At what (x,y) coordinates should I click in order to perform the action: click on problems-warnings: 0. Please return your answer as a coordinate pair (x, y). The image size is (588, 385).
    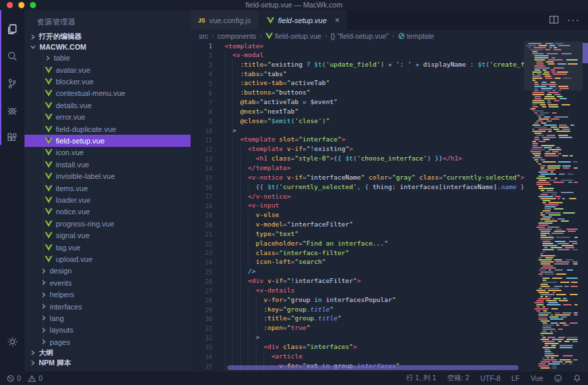
    Looking at the image, I should click on (35, 378).